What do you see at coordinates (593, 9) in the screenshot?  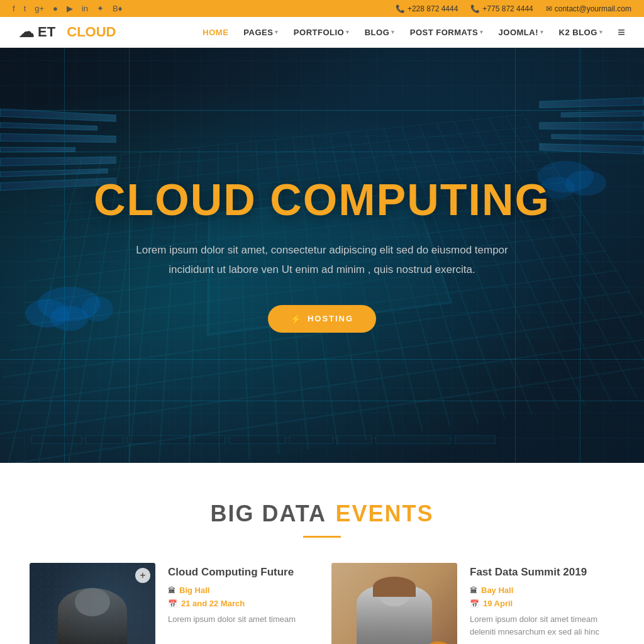 I see `email-address: contact@yourmail.com` at bounding box center [593, 9].